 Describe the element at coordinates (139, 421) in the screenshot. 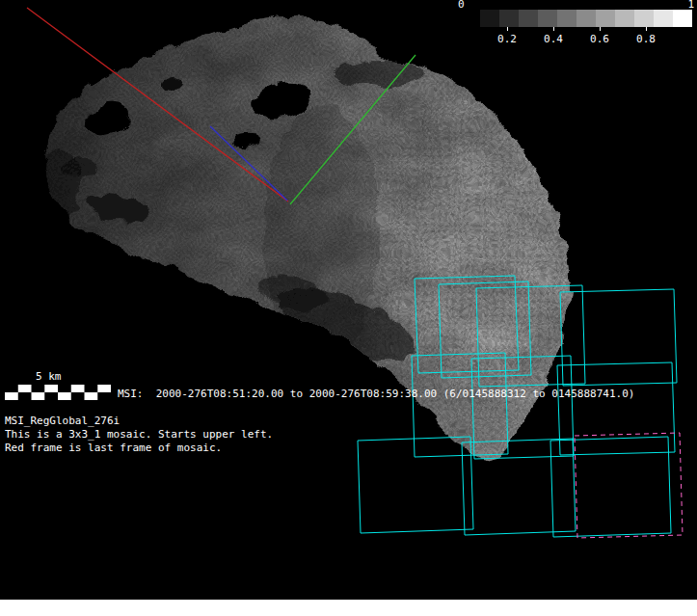

I see `mosaic-name: MSI_RegGlobal_276i` at that location.